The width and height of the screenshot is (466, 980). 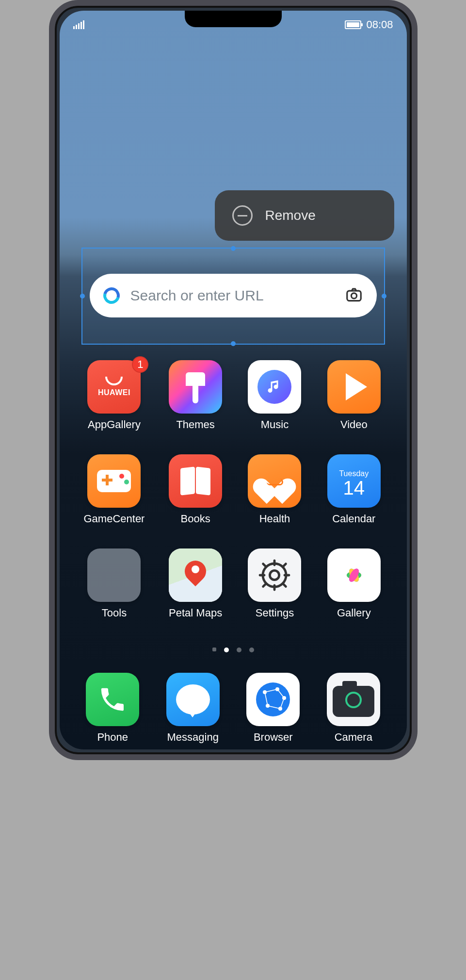 I want to click on page-indicator, so click(x=233, y=650).